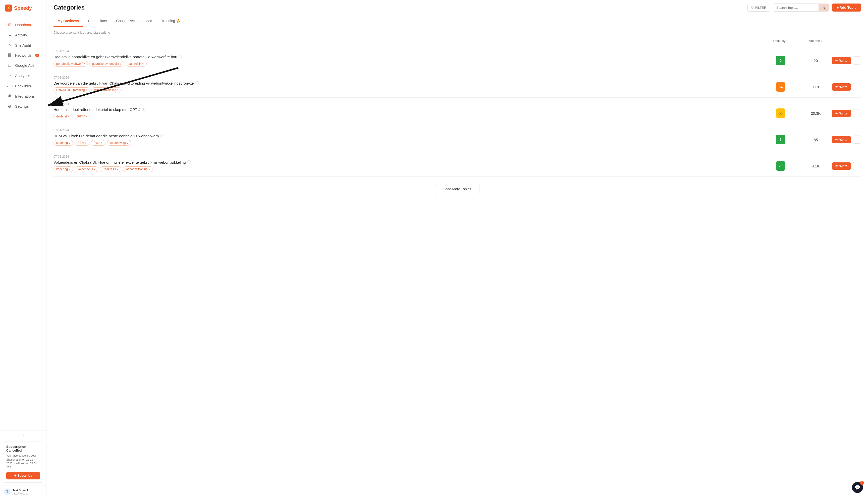 Image resolution: width=868 pixels, height=498 pixels. What do you see at coordinates (86, 169) in the screenshot?
I see `topic-tag: Volgende.js ∨` at bounding box center [86, 169].